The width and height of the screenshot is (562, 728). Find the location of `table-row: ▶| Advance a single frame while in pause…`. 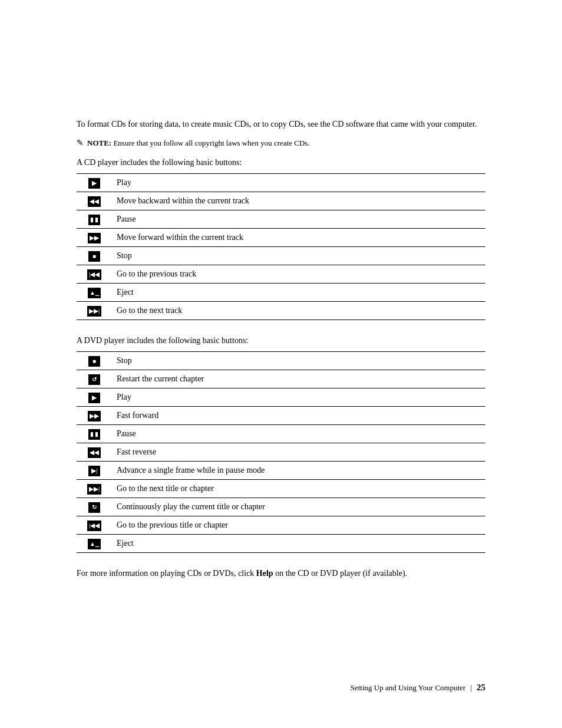

table-row: ▶| Advance a single frame while in pause… is located at coordinates (281, 470).